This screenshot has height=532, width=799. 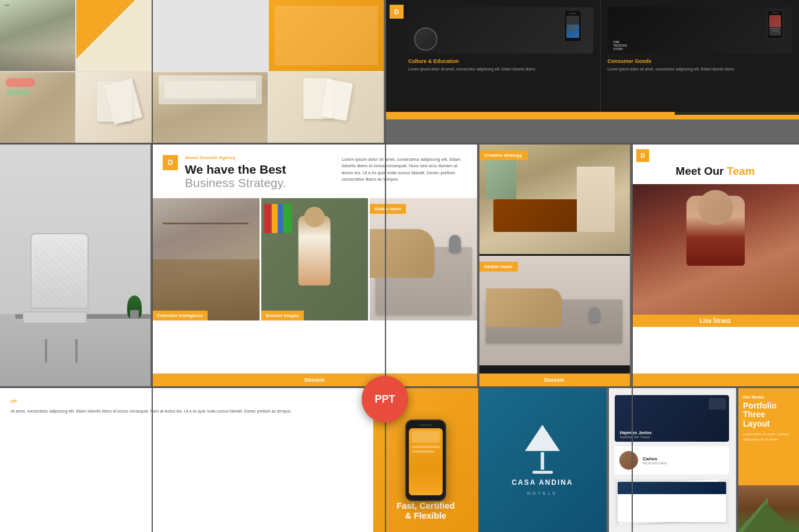 What do you see at coordinates (592, 59) in the screenshot?
I see `slide-culture-consumer: D Culture &` at bounding box center [592, 59].